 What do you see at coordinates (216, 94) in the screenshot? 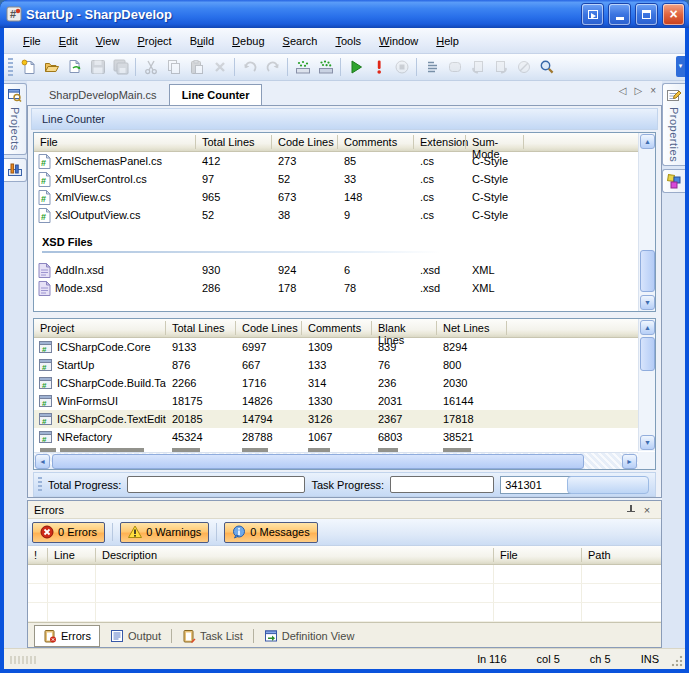
I see `tab-line-counter: Line Counter` at bounding box center [216, 94].